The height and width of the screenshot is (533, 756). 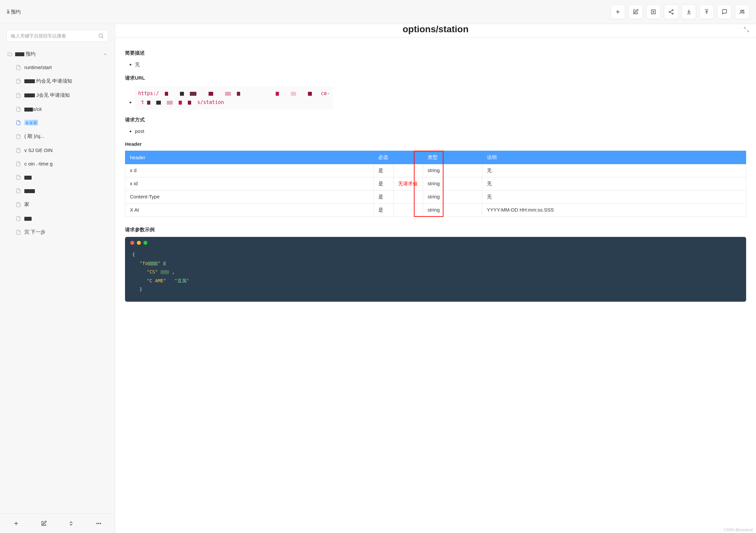 What do you see at coordinates (44, 523) in the screenshot?
I see `edit-doc-icon` at bounding box center [44, 523].